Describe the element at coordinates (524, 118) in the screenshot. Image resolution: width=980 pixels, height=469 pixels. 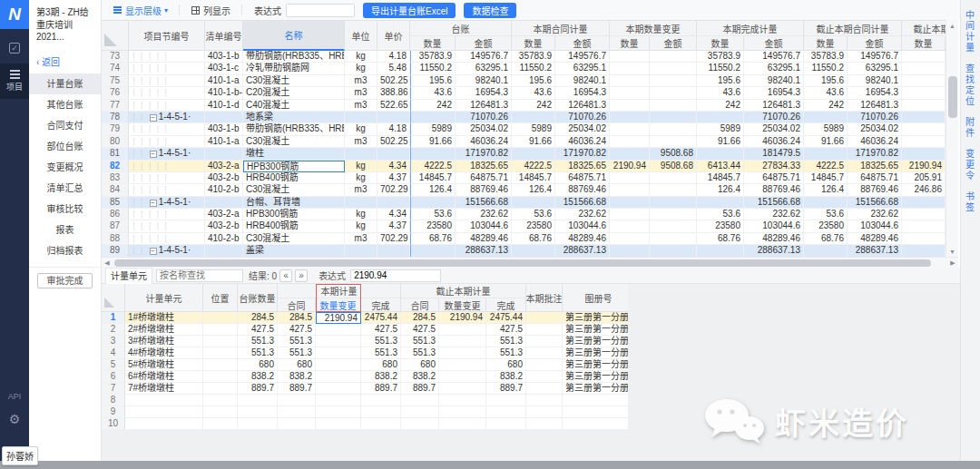
I see `table-row: 78┊┊−1-4-5-1·地系梁71070.2671070.2671070.26…` at that location.